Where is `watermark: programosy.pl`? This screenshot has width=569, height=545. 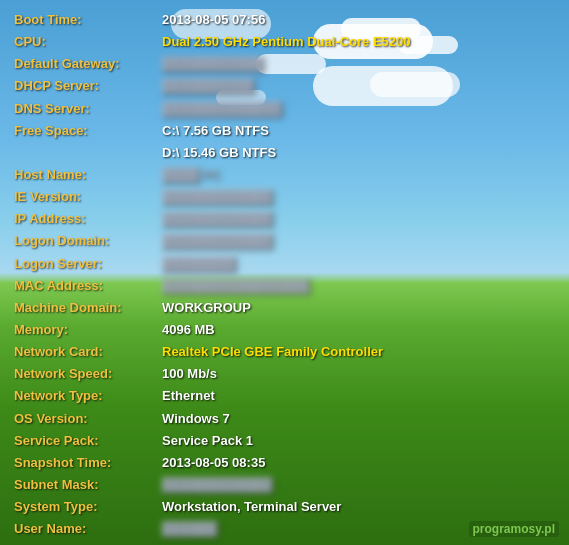 watermark: programosy.pl is located at coordinates (514, 529).